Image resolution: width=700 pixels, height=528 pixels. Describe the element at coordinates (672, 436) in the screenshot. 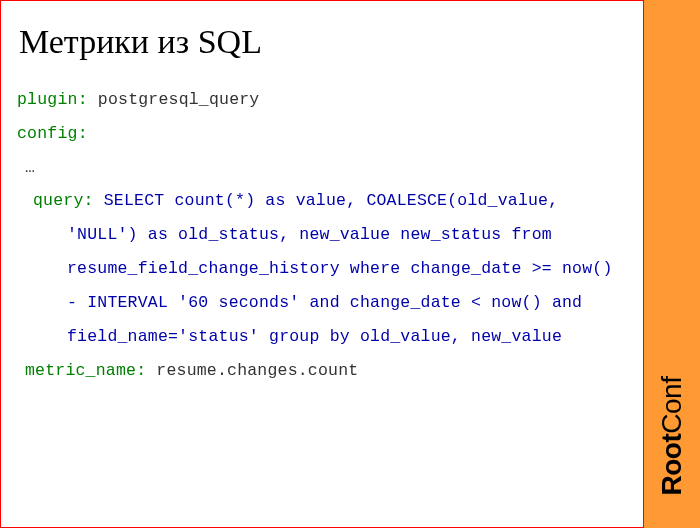

I see `brand-logo: RootConf` at that location.